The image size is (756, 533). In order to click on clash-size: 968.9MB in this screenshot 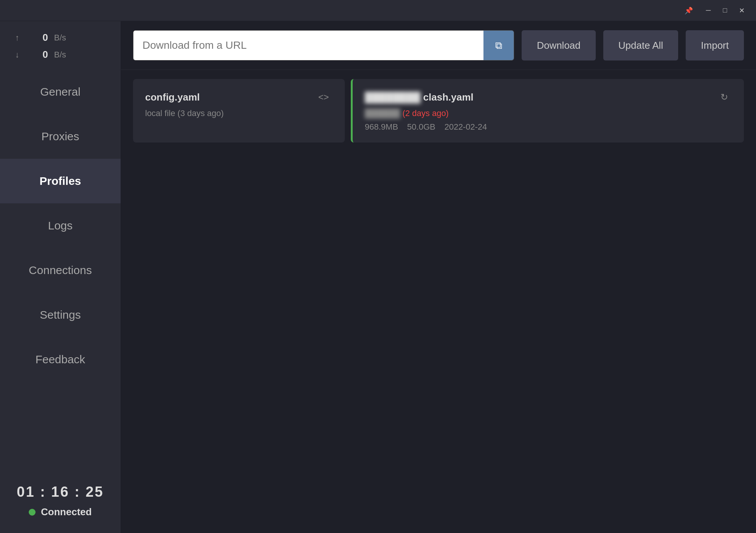, I will do `click(381, 127)`.